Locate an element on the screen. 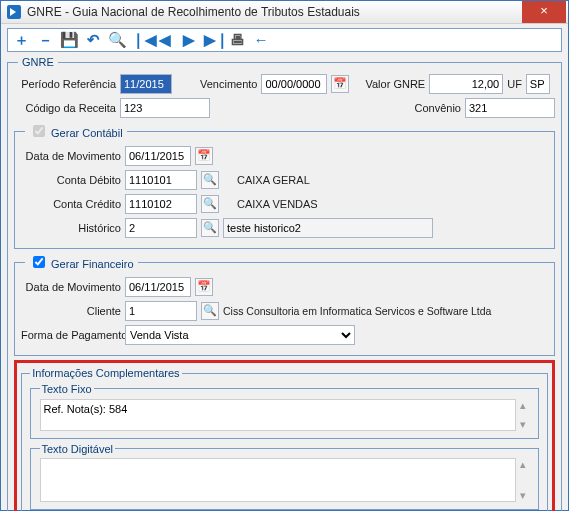  convenio-input is located at coordinates (510, 108).